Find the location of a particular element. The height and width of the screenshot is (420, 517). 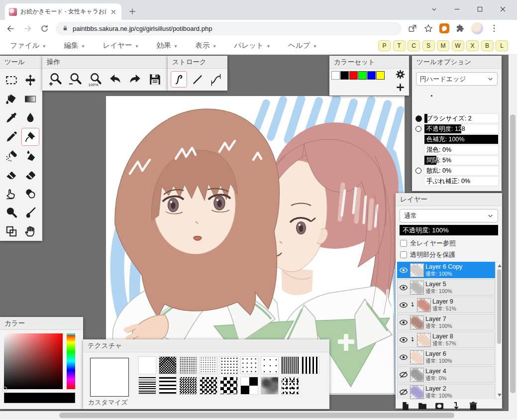

texture-preview is located at coordinates (109, 377).